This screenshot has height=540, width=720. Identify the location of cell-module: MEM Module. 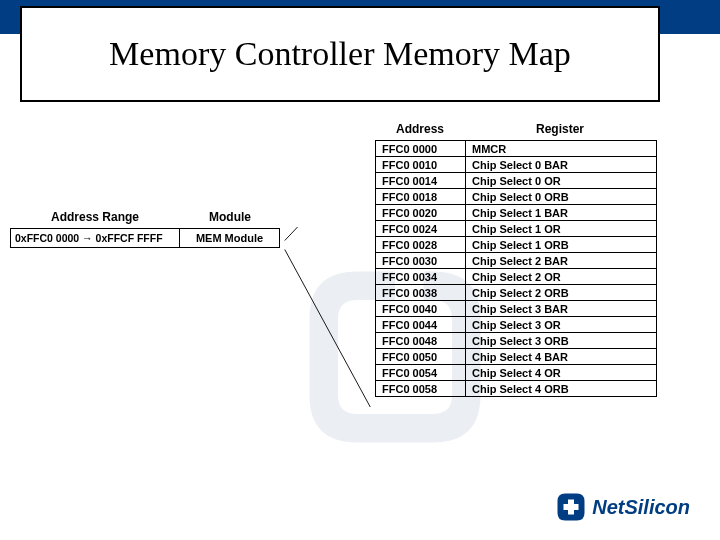
(230, 238).